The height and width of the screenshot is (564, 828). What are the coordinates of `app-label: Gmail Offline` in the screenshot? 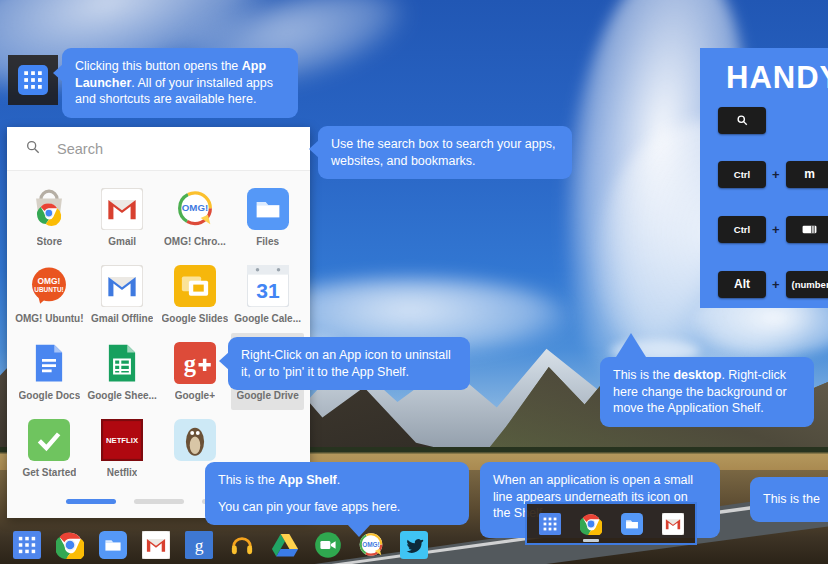 It's located at (122, 319).